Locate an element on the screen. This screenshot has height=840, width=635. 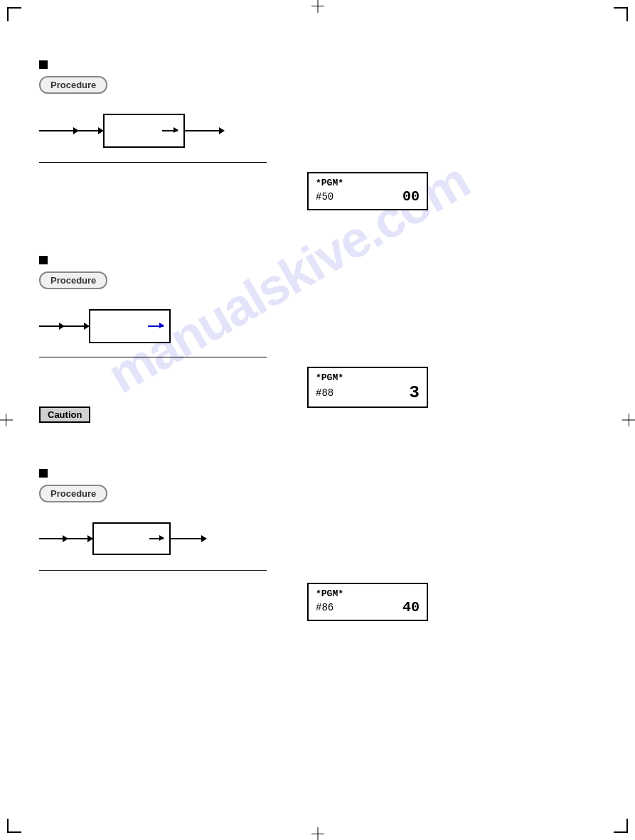
corner-mark-bl is located at coordinates (14, 826).